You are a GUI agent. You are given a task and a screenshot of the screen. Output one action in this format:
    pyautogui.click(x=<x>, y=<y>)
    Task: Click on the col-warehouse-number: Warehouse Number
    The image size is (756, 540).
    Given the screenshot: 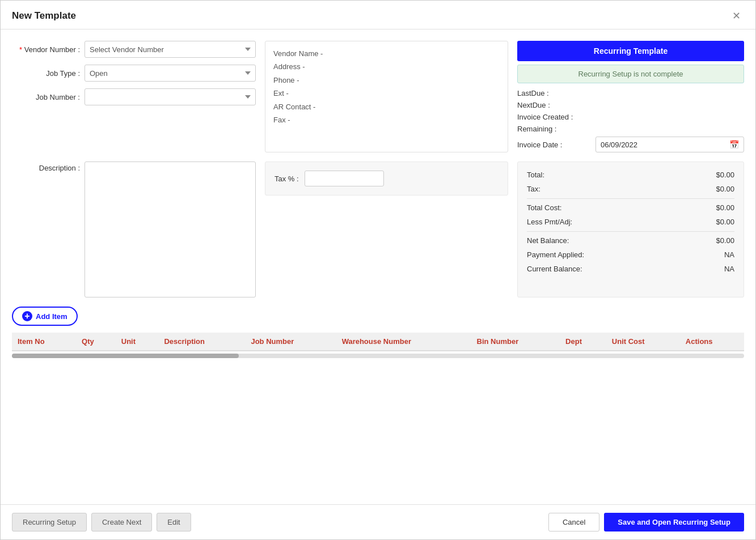 What is the action you would take?
    pyautogui.click(x=404, y=342)
    